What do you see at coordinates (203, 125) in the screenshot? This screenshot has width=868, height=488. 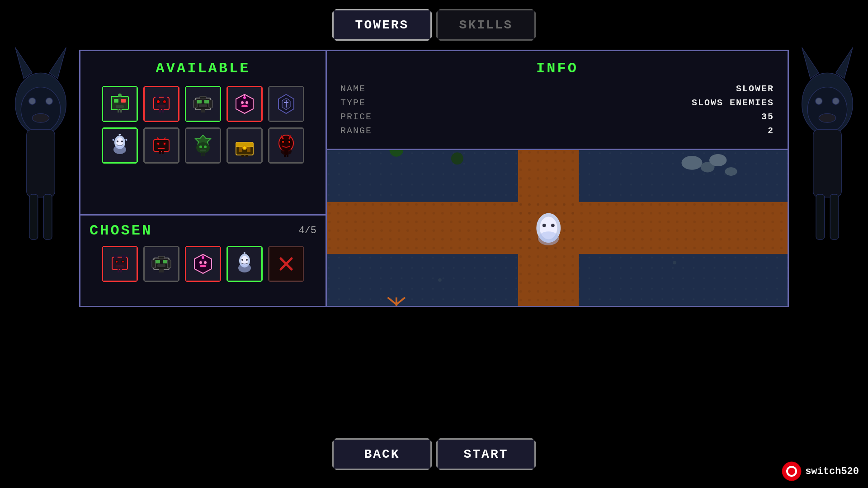 I see `available-grid` at bounding box center [203, 125].